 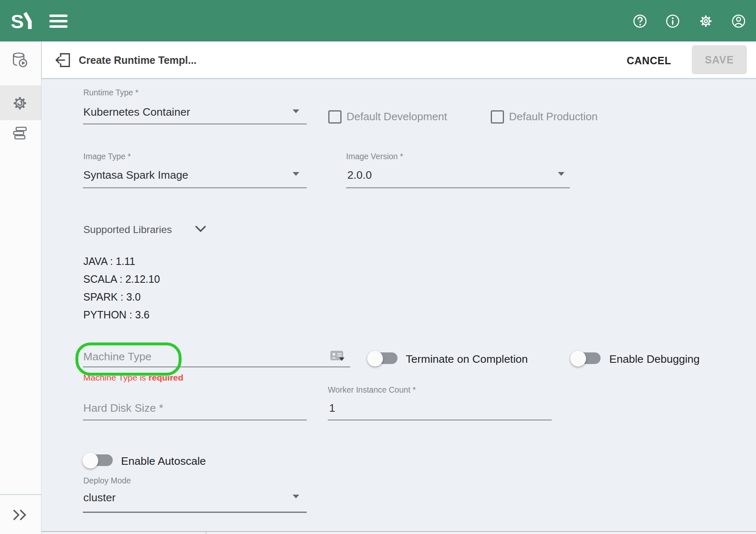 What do you see at coordinates (22, 22) in the screenshot?
I see `syntasa-logo: S` at bounding box center [22, 22].